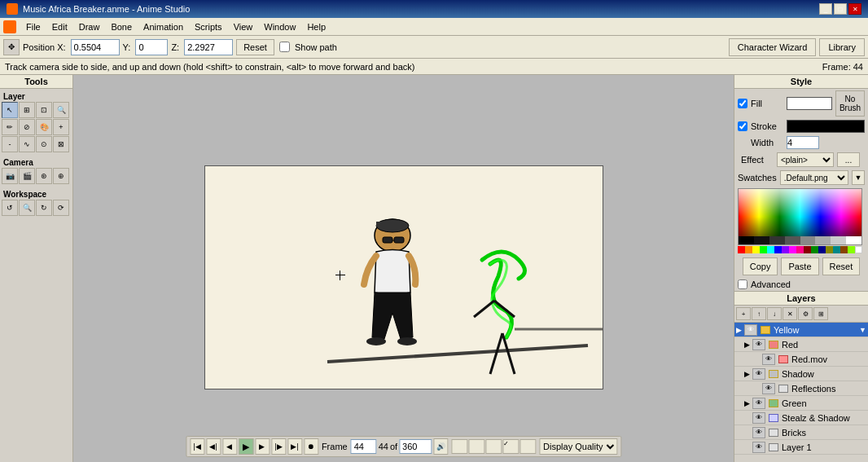 This screenshot has width=868, height=462. I want to click on effect-apply-btn: ..., so click(848, 160).